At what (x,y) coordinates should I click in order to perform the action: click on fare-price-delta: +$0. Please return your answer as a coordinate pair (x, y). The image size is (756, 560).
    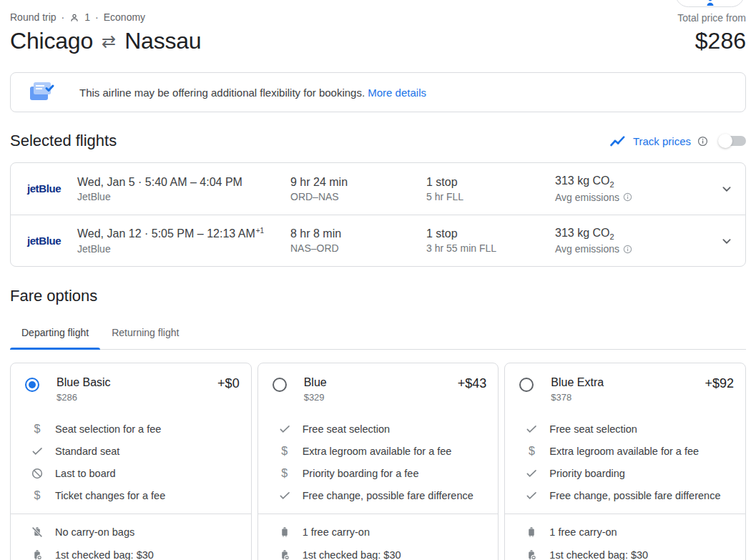
    Looking at the image, I should click on (229, 383).